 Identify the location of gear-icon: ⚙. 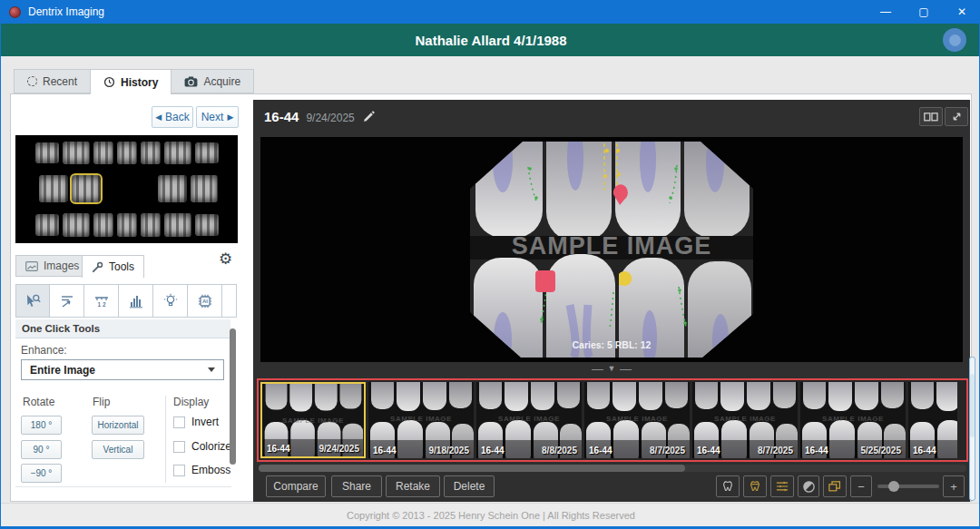
(225, 260).